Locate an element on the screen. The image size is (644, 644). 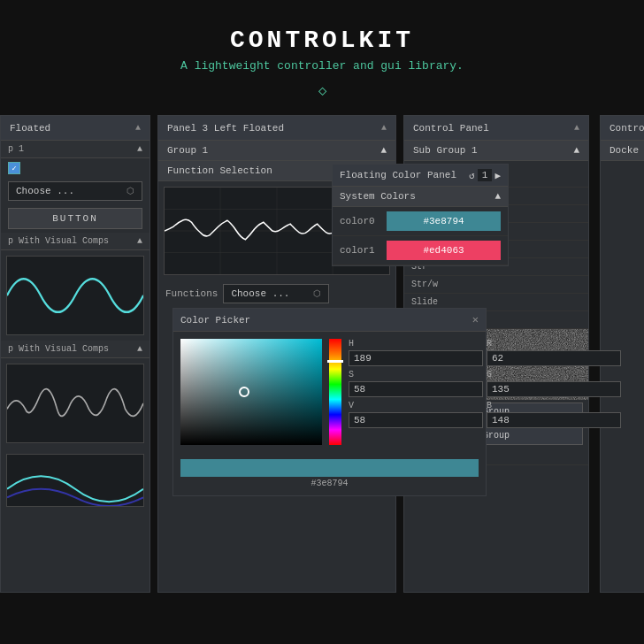
select-row-left: Choose ... ⬡ is located at coordinates (75, 191).